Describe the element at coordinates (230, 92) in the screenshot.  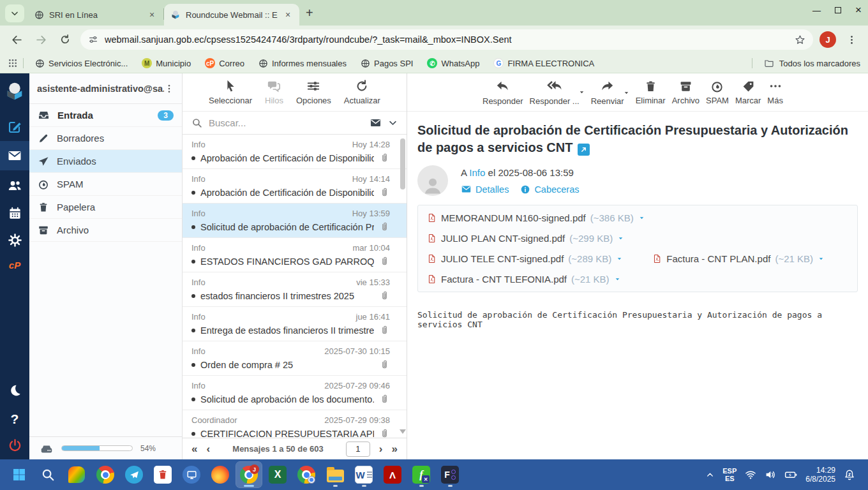
I see `select-button: Seleccionar` at that location.